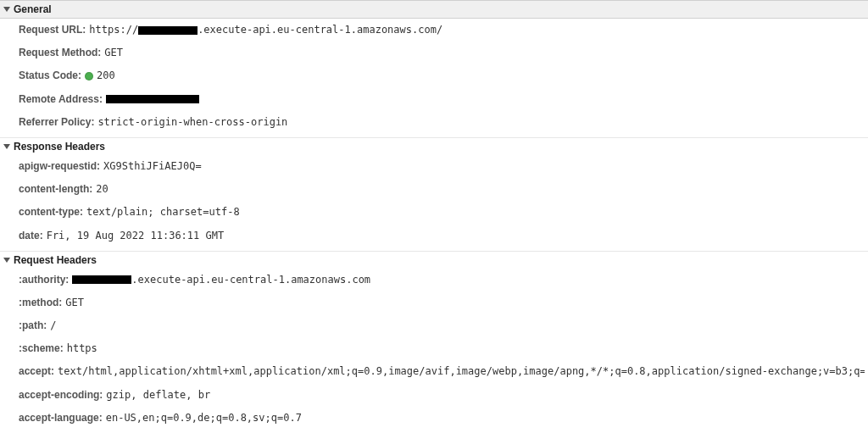  I want to click on label: Remote Address:, so click(61, 100).